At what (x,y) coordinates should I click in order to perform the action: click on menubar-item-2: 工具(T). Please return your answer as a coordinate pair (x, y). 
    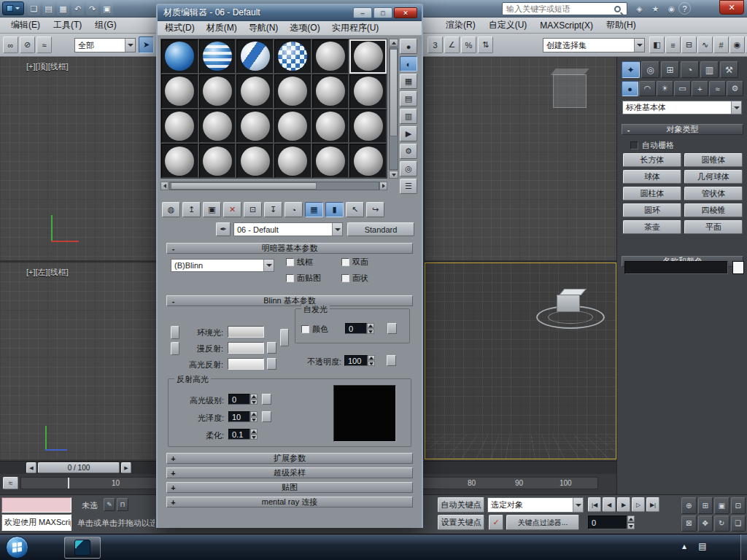
    Looking at the image, I should click on (67, 25).